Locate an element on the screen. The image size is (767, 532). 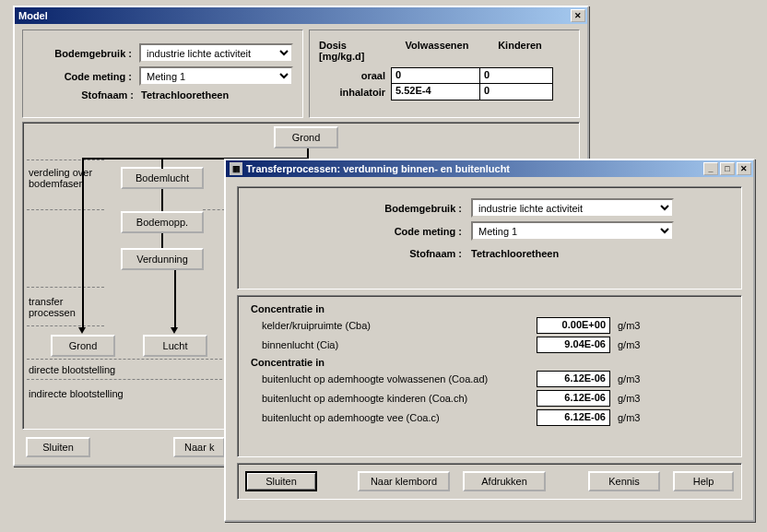
conc-header-2: Concentratie in is located at coordinates (490, 362).